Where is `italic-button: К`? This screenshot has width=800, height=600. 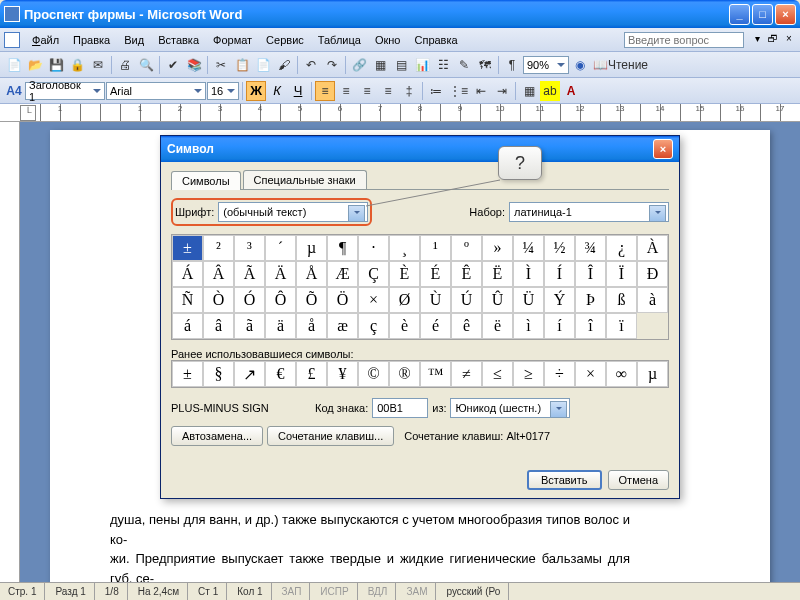
italic-button: К is located at coordinates (277, 91).